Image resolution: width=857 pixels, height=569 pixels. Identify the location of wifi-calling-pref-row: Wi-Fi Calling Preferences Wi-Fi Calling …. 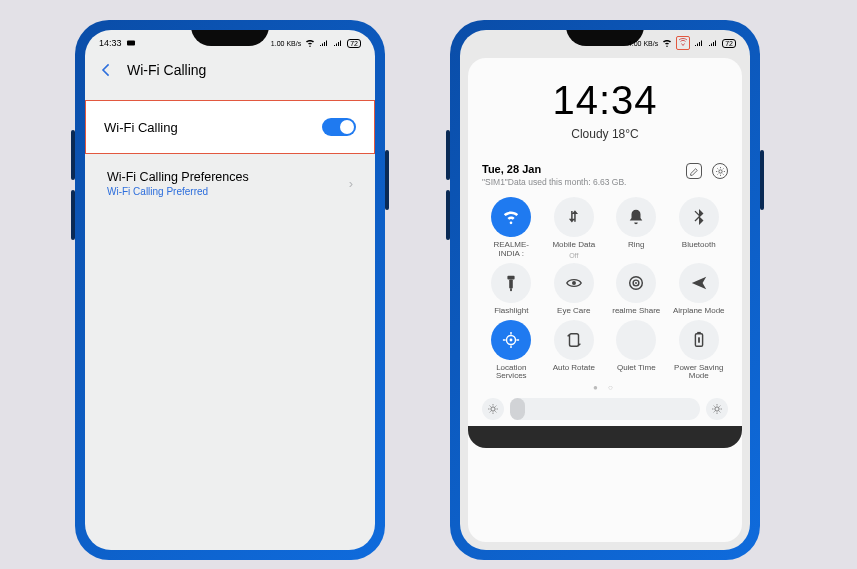
(230, 184).